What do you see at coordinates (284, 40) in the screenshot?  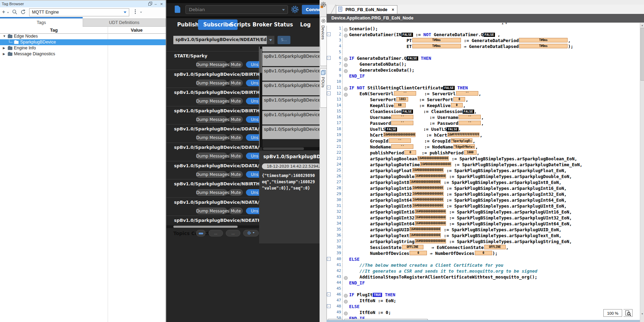 I see `subscribe-button: S...` at bounding box center [284, 40].